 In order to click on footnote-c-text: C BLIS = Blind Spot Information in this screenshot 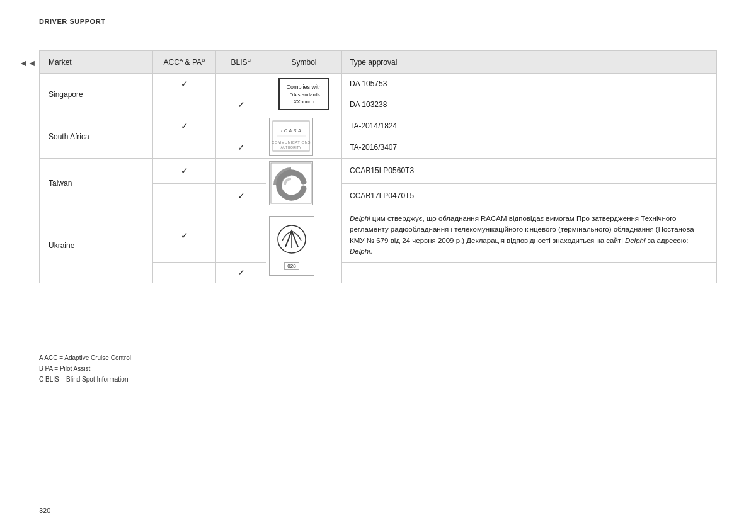, I will do `click(83, 379)`.